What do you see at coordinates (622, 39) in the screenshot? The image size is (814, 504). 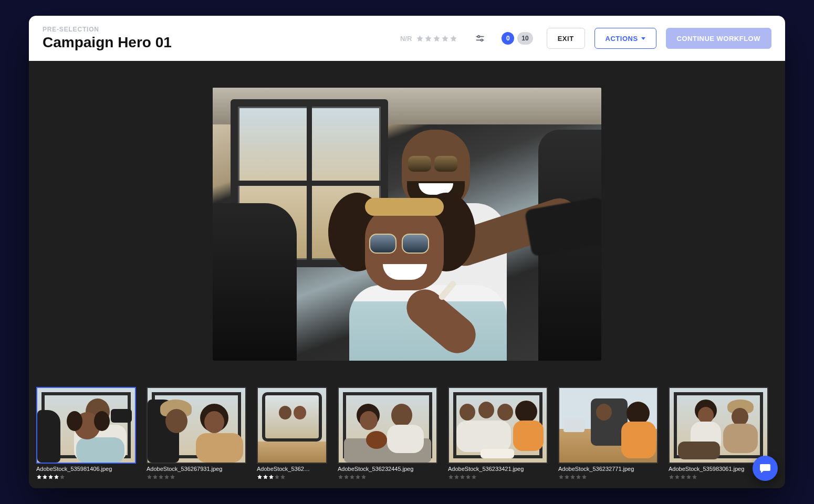 I see `actions-button-label: ACTIONS` at bounding box center [622, 39].